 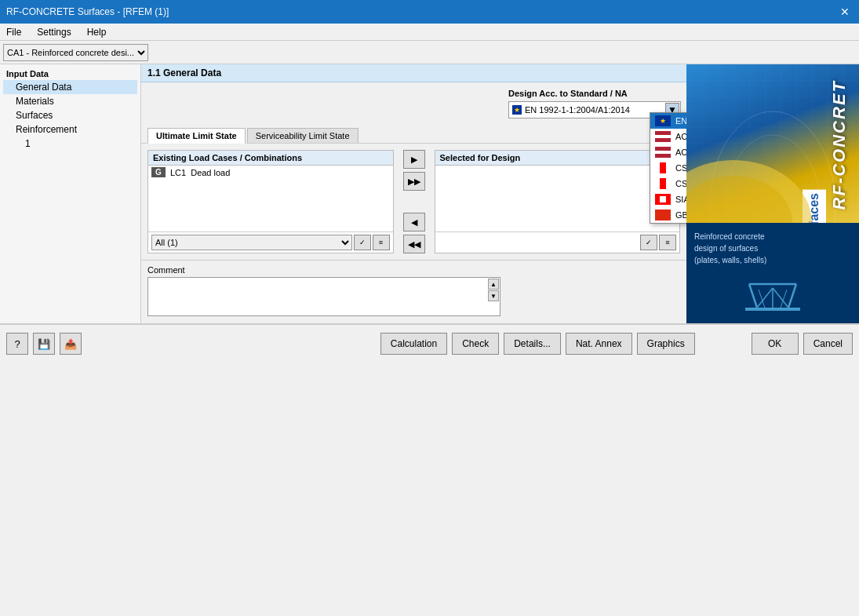 What do you see at coordinates (414, 134) in the screenshot?
I see `tabs-area: Ultimate Limit State Serviceability Limi…` at bounding box center [414, 134].